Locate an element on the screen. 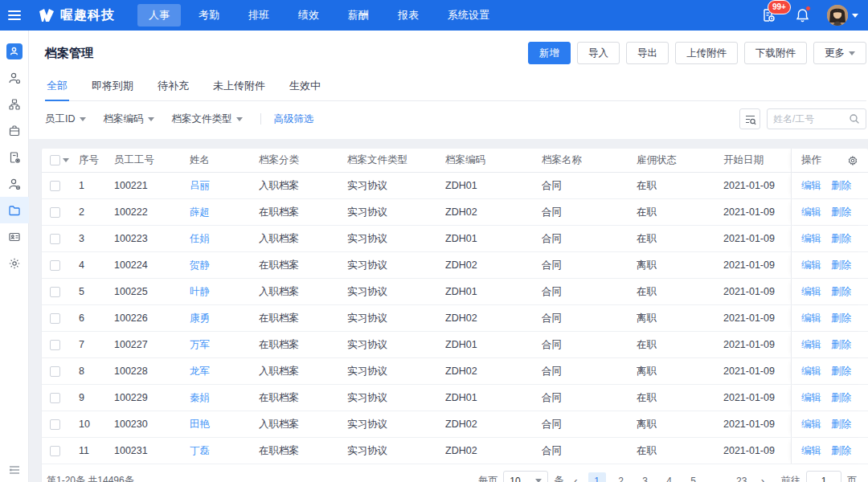 The width and height of the screenshot is (868, 482). cell-start-date: 2021-01-09 is located at coordinates (757, 318).